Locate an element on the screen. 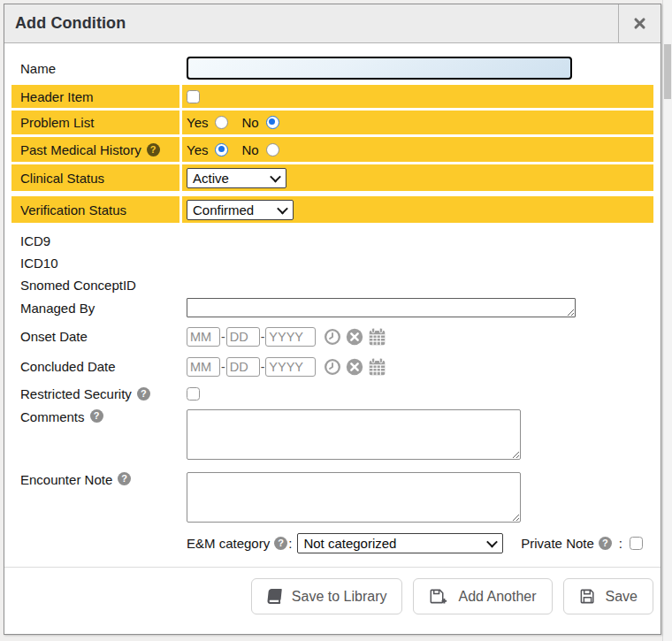 This screenshot has height=641, width=672. pmh-no-radio is located at coordinates (272, 150).